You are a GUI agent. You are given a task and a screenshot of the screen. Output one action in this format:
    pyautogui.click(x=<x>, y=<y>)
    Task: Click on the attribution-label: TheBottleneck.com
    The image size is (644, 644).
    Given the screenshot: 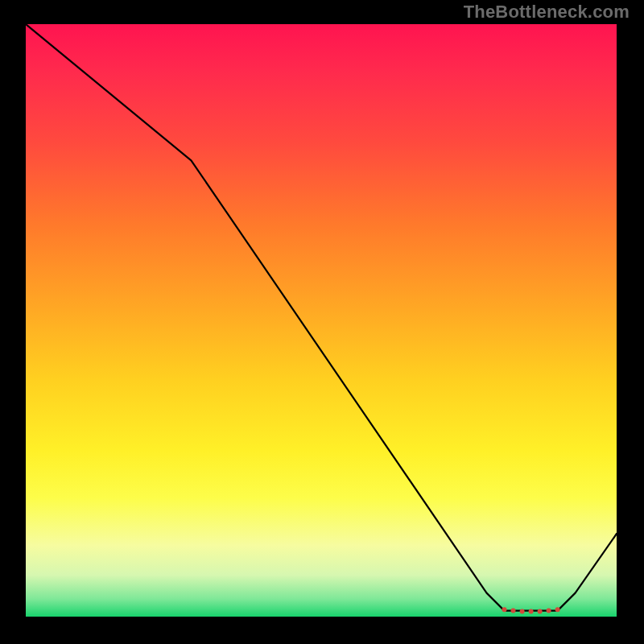 What is the action you would take?
    pyautogui.click(x=547, y=12)
    